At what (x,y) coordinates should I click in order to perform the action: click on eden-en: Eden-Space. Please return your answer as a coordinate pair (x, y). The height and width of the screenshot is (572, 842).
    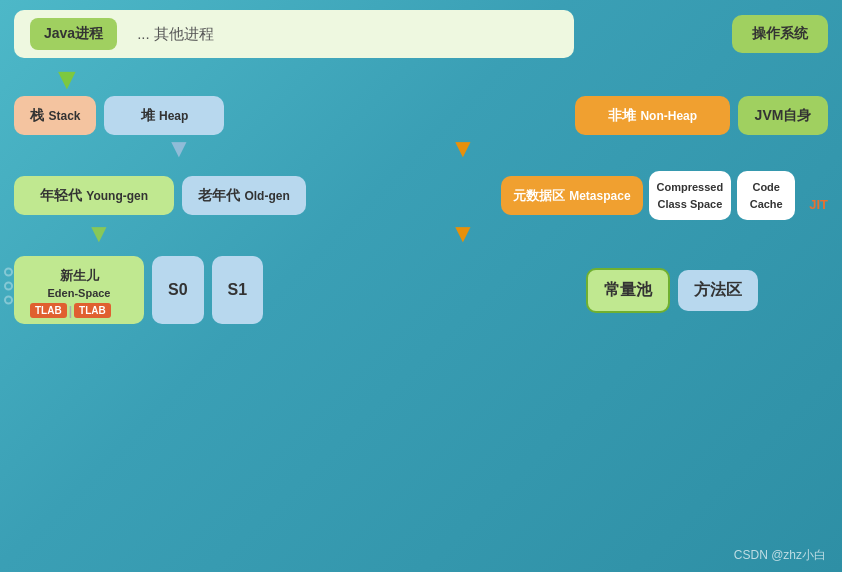
    Looking at the image, I should click on (79, 293).